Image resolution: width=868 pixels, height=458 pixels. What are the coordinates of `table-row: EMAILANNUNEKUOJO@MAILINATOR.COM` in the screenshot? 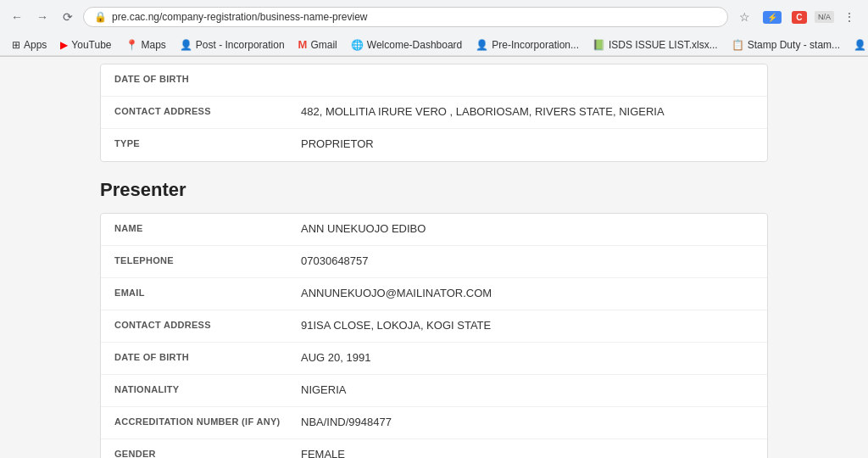 It's located at (434, 294).